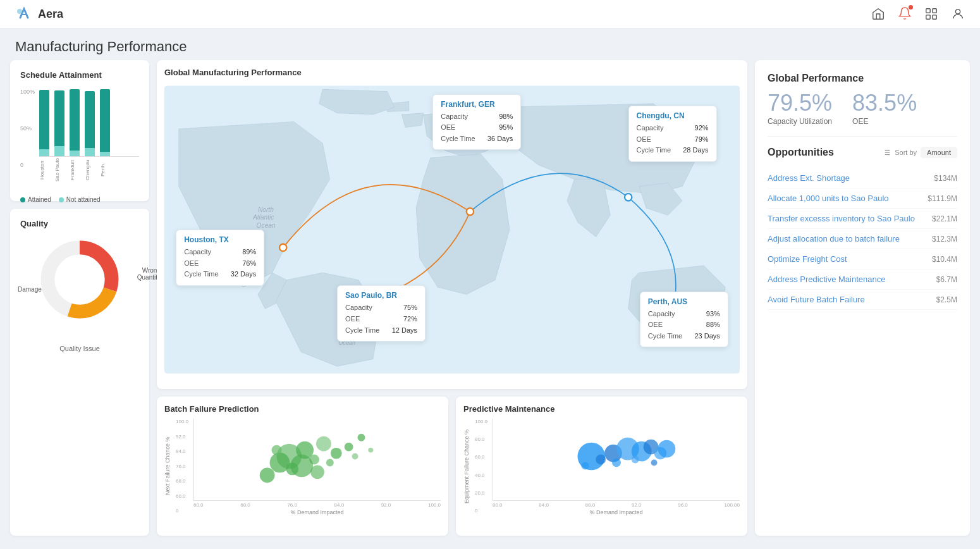 Image resolution: width=980 pixels, height=549 pixels. What do you see at coordinates (61, 200) in the screenshot?
I see `not-attained-dot` at bounding box center [61, 200].